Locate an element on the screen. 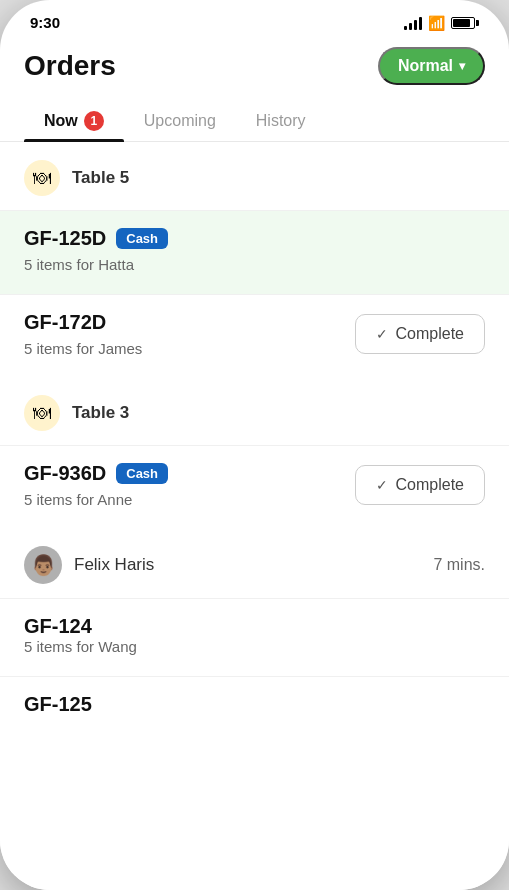 This screenshot has height=890, width=509. tab-history: History is located at coordinates (281, 121).